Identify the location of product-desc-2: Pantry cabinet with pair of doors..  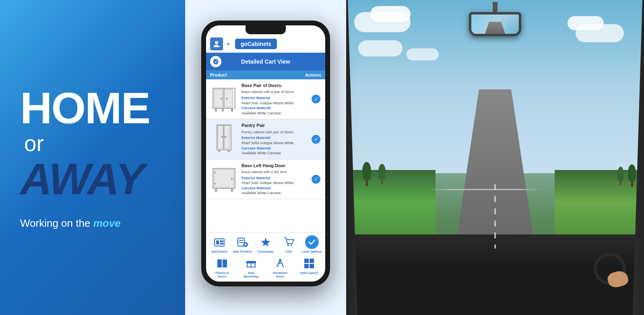
(275, 132).